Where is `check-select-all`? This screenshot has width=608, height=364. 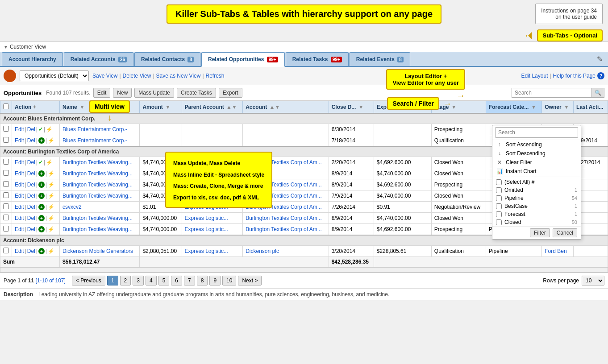 check-select-all is located at coordinates (499, 182).